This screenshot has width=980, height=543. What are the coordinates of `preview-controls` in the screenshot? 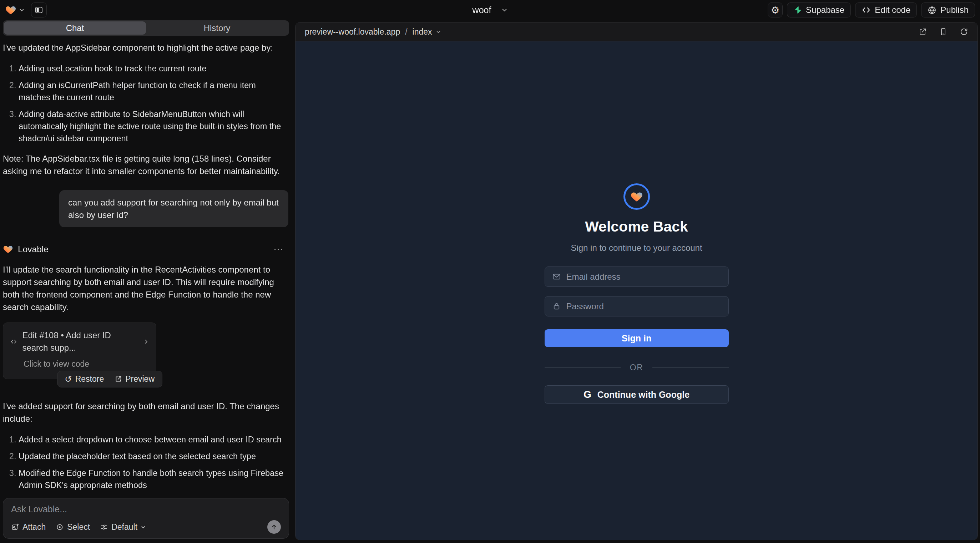 It's located at (943, 32).